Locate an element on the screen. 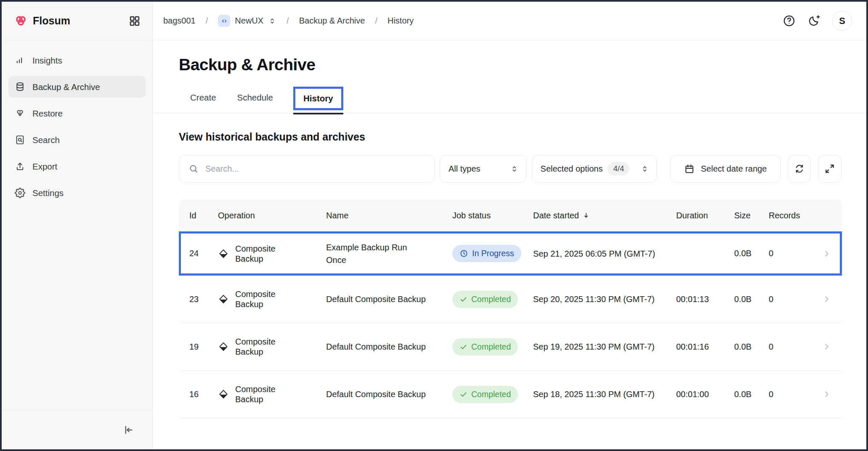 This screenshot has height=451, width=868. cell-date-started: Sep 21, 2025 06:05 PM (GMT-7) is located at coordinates (605, 254).